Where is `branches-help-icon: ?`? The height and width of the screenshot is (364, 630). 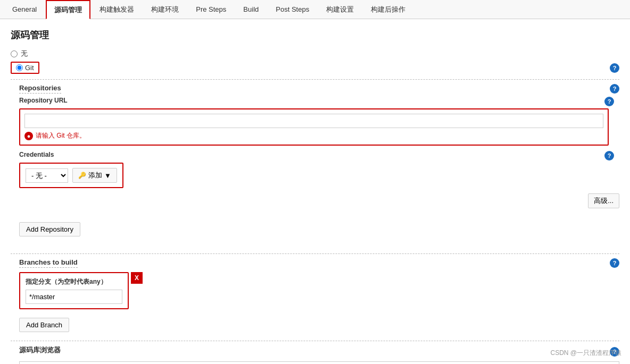
branches-help-icon: ? is located at coordinates (615, 263).